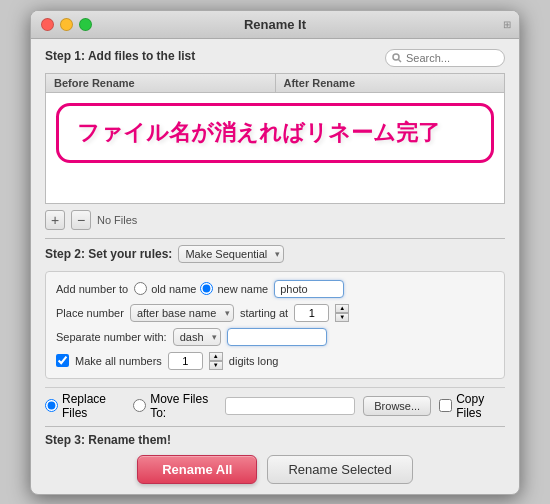 This screenshot has height=504, width=550. Describe the element at coordinates (275, 404) in the screenshot. I see `step3-row: Replace Files Move Files To: Browse... C…` at that location.